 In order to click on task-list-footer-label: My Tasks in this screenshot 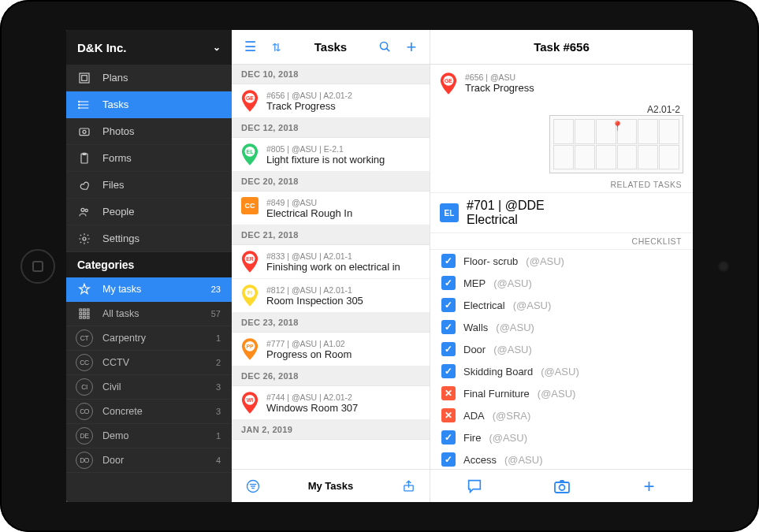, I will do `click(331, 485)`.